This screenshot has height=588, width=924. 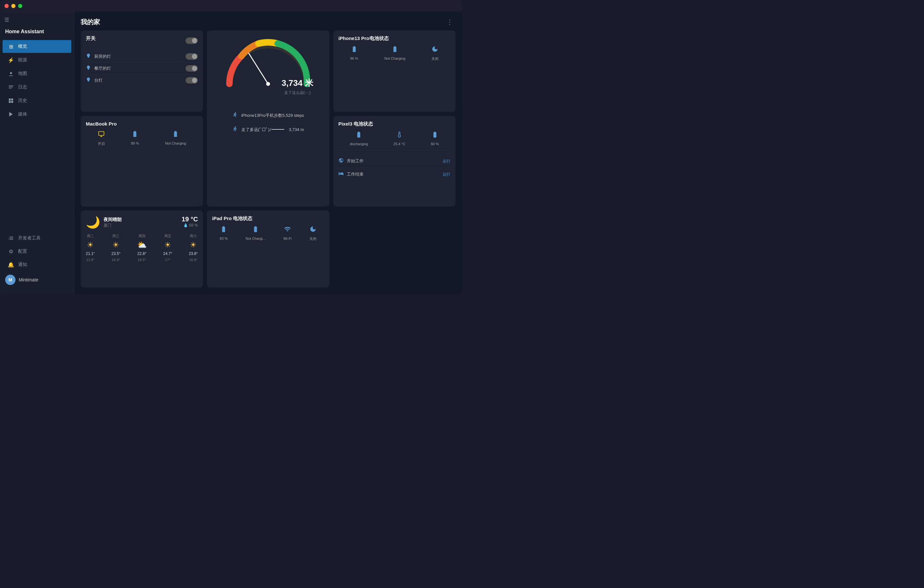 What do you see at coordinates (11, 46) in the screenshot?
I see `overview-icon: ⊞` at bounding box center [11, 46].